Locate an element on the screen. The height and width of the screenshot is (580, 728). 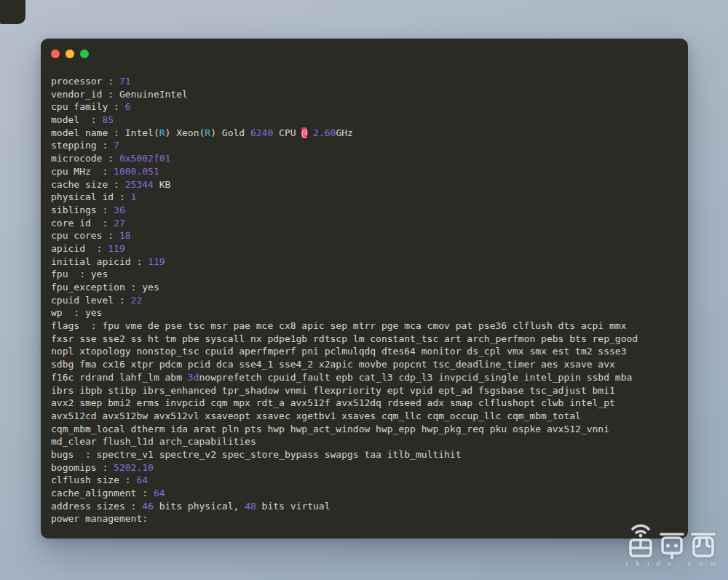
terminal-text-segment: 6240 is located at coordinates (262, 132).